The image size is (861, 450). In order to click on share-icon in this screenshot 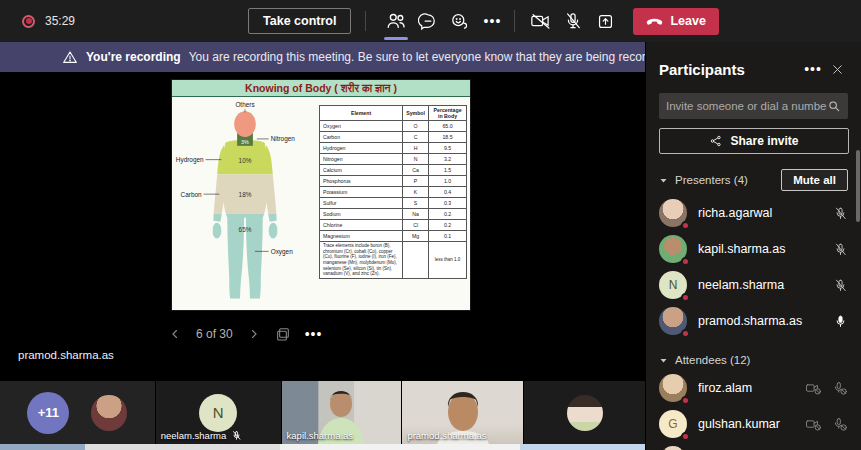, I will do `click(716, 141)`.